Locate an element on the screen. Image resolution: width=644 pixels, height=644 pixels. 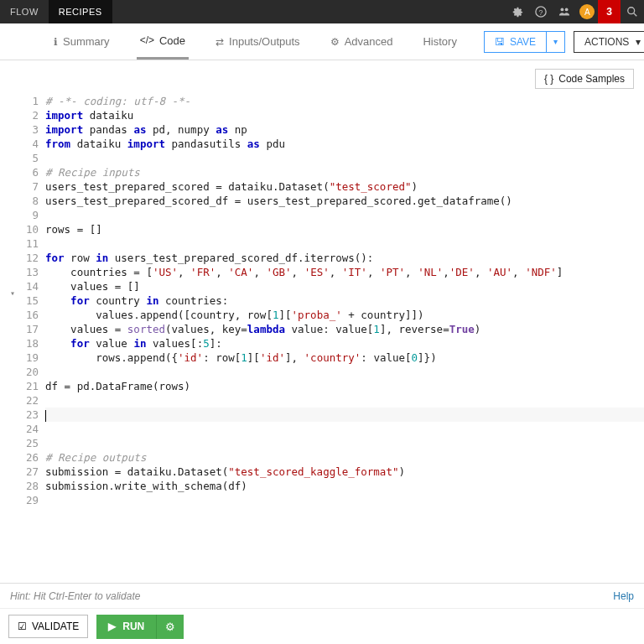
validate-button: ☑VALIDATE is located at coordinates (49, 626).